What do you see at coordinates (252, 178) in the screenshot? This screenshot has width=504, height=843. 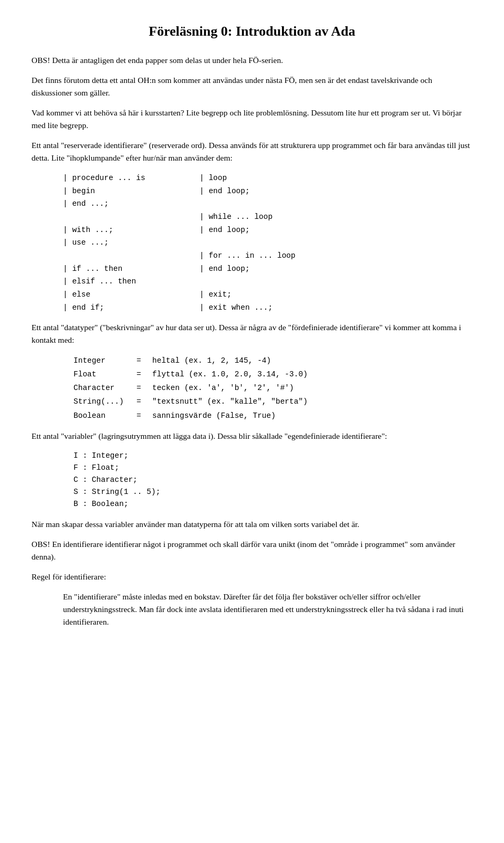 I see `code-line: | loop` at bounding box center [252, 178].